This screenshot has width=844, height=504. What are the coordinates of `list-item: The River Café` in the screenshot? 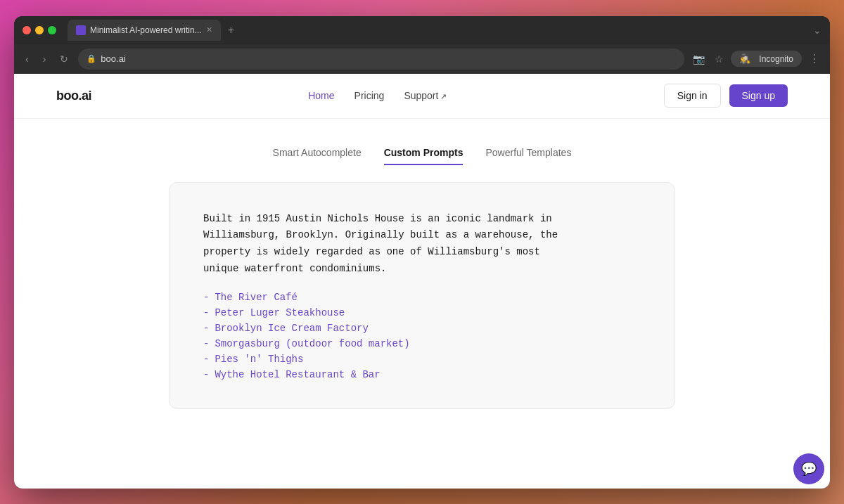 It's located at (422, 297).